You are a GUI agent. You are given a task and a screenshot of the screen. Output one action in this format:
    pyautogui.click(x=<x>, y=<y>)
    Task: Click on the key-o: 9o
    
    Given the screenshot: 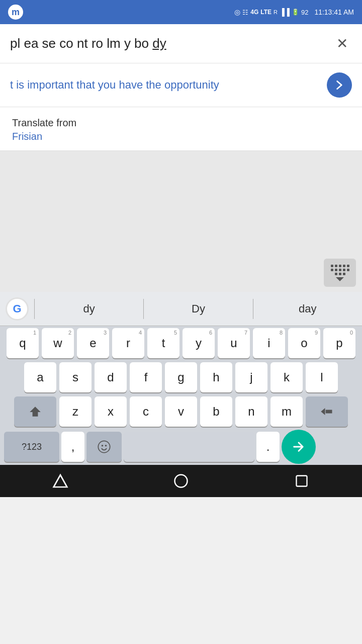 What is the action you would take?
    pyautogui.click(x=304, y=343)
    